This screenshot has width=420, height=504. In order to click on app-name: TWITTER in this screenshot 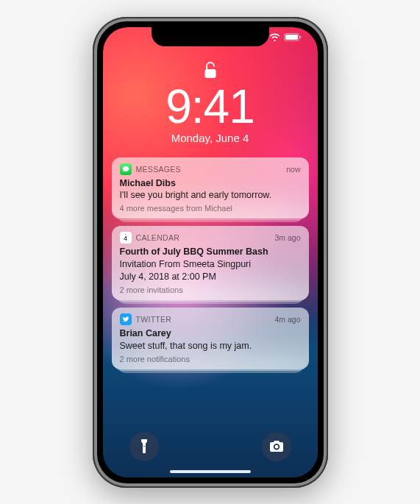, I will do `click(203, 319)`.